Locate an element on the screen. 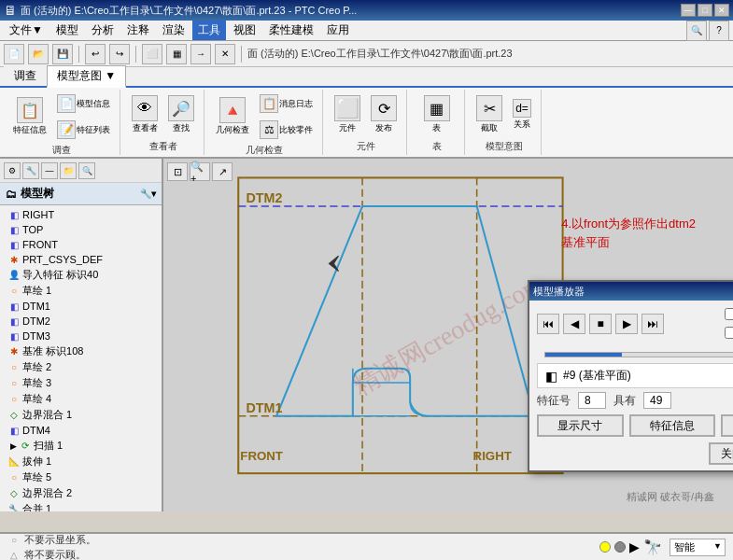 The height and width of the screenshot is (560, 733). feature-info-action-btn: 特征信息 is located at coordinates (672, 426).